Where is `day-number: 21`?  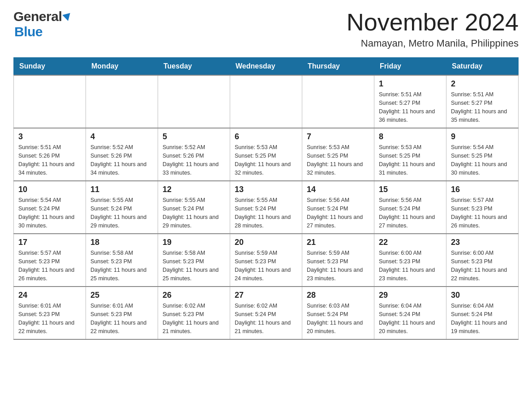
day-number: 21 is located at coordinates (338, 243).